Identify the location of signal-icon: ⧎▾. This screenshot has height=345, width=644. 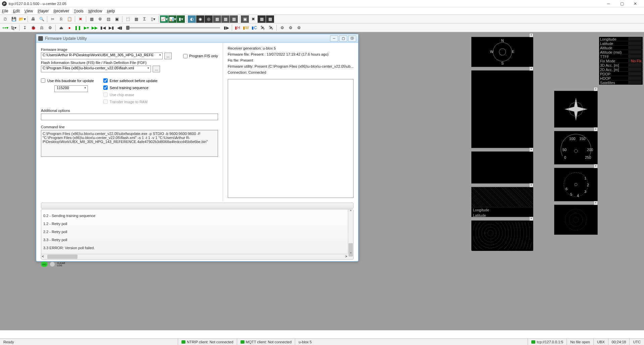
(14, 28).